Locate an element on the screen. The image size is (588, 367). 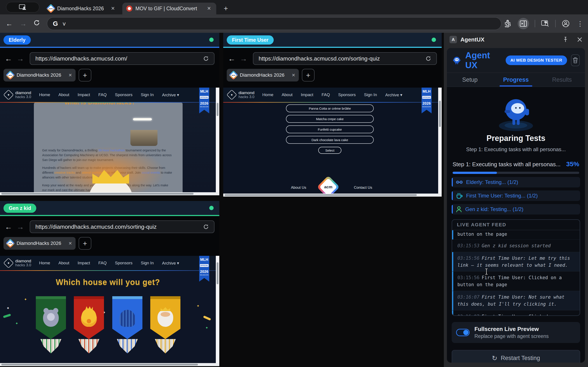
profile-button is located at coordinates (566, 24).